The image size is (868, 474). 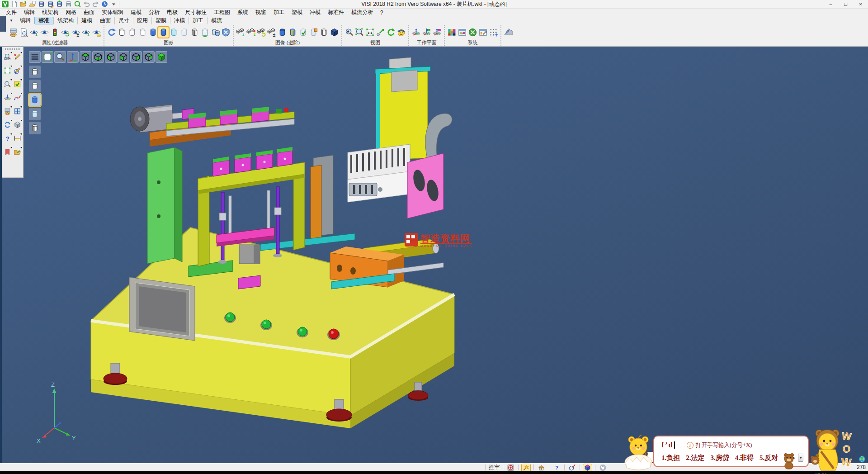 What do you see at coordinates (198, 21) in the screenshot?
I see `toolbar-tab: 加工` at bounding box center [198, 21].